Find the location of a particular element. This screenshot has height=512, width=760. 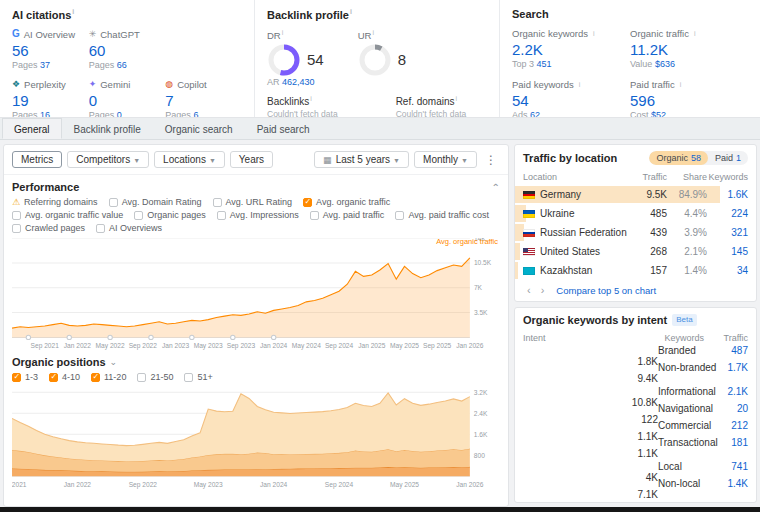

svg-text: May 2023 is located at coordinates (208, 346).